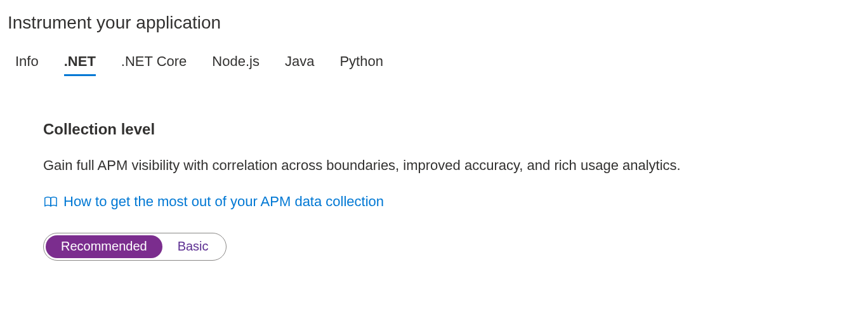  What do you see at coordinates (362, 65) in the screenshot?
I see `tab-python: Python` at bounding box center [362, 65].